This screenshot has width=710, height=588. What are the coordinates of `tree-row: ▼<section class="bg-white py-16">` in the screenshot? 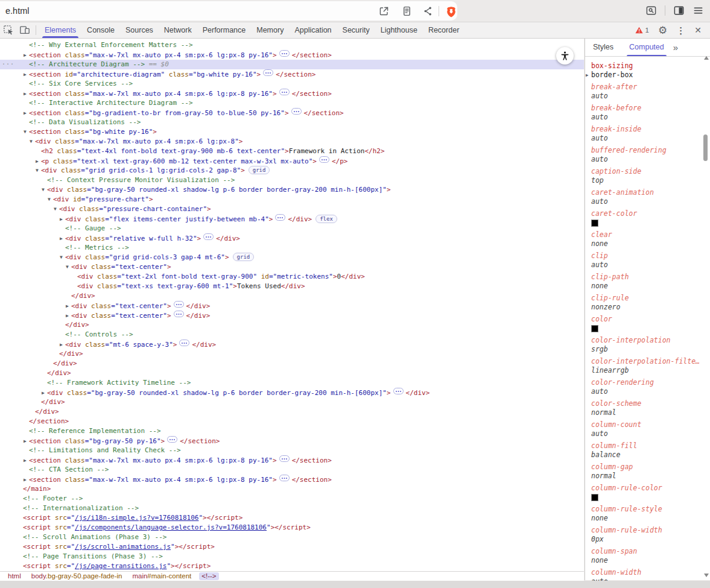 It's located at (292, 132).